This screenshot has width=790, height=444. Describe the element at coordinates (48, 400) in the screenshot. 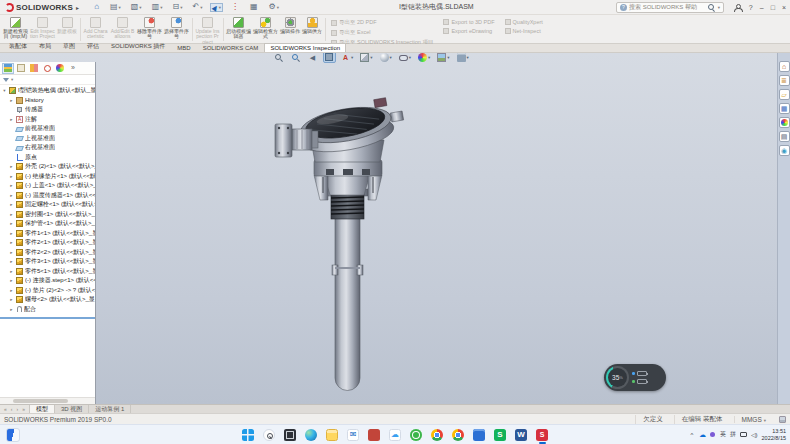

I see `panel-horizontal-scrollbar` at that location.